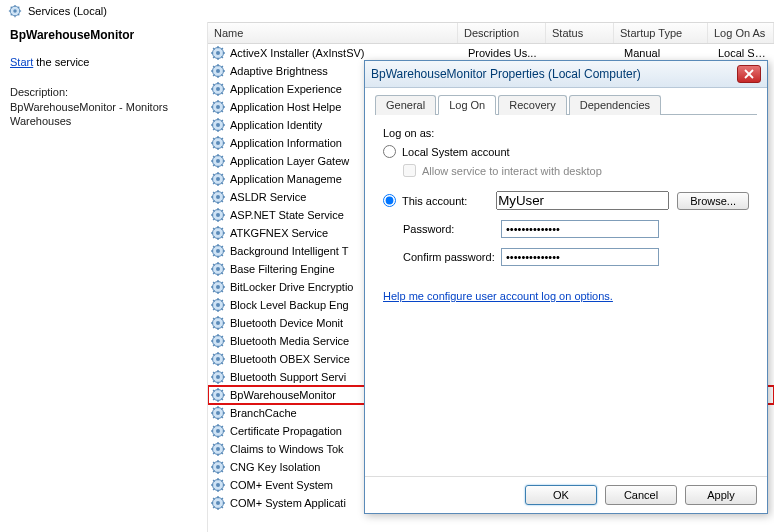 This screenshot has width=774, height=532. What do you see at coordinates (22, 62) in the screenshot?
I see `start-service-link: Start` at bounding box center [22, 62].